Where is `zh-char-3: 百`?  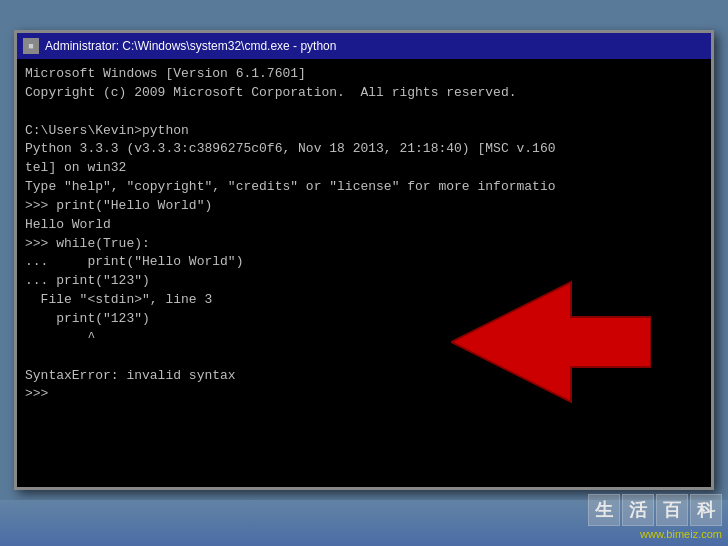
zh-char-3: 百 is located at coordinates (672, 510).